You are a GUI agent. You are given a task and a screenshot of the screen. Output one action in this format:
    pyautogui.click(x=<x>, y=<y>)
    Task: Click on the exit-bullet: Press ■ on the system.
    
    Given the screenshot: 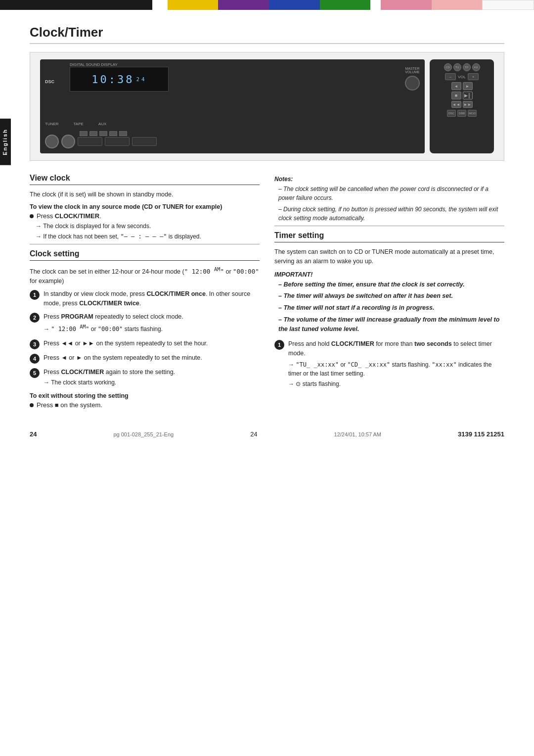 What is the action you would take?
    pyautogui.click(x=144, y=405)
    